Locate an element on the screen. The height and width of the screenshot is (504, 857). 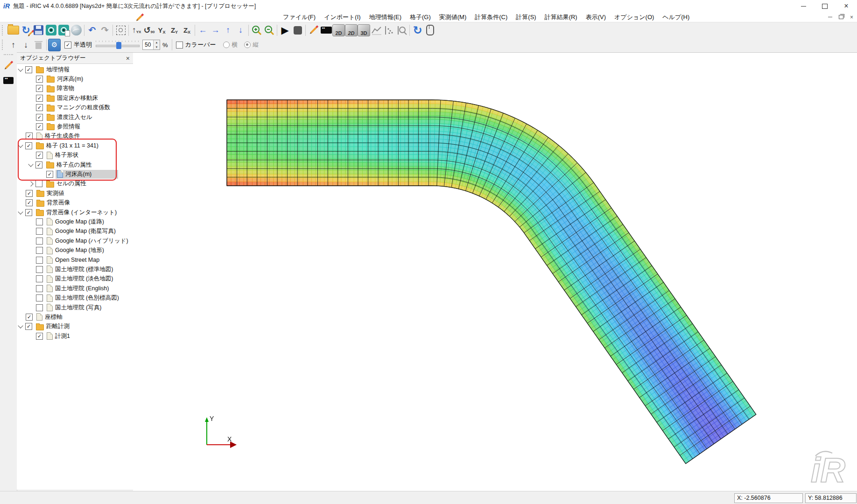
open-graph-window-button is located at coordinates (376, 30).